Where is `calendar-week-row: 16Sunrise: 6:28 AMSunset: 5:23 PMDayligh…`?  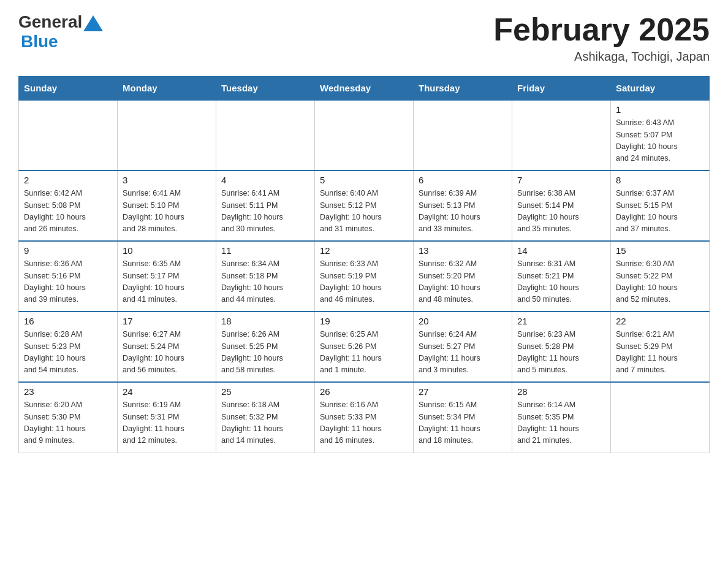 calendar-week-row: 16Sunrise: 6:28 AMSunset: 5:23 PMDayligh… is located at coordinates (364, 347).